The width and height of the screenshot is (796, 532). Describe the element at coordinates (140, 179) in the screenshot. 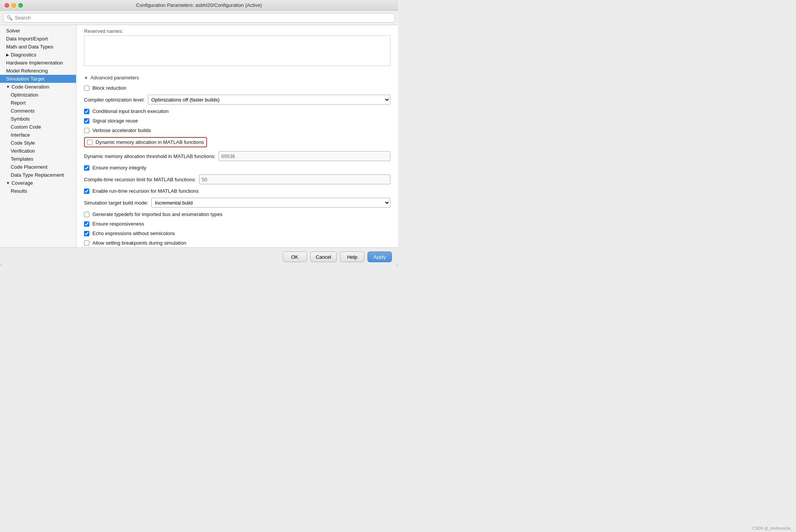

I see `label-compile-time-recursion: Compile-time recursion limit for MATLAB …` at that location.